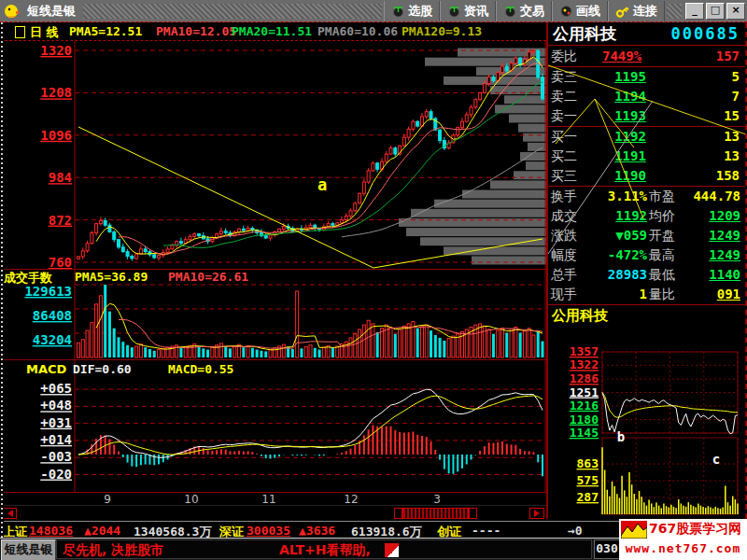 This screenshot has height=560, width=747. I want to click on ask-label: 卖一, so click(564, 116).